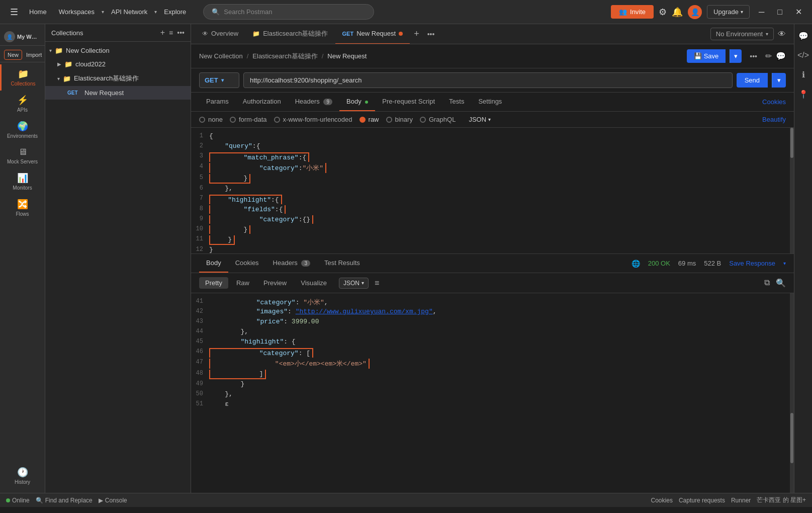 The image size is (812, 513). I want to click on right-panel-comments-icon: 💬, so click(803, 36).